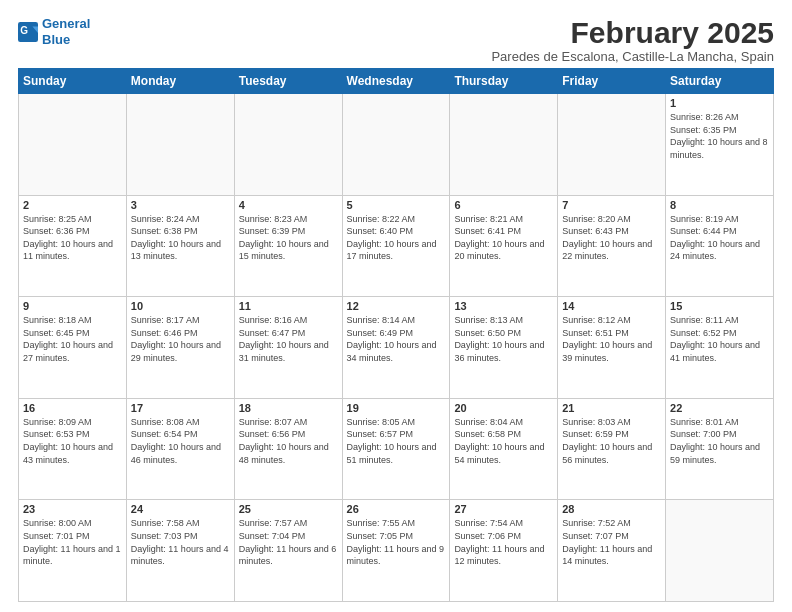 The width and height of the screenshot is (792, 612). I want to click on calendar-cell: 21Sunrise: 8:03 AM Sunset: 6:59 PM Dayli…, so click(612, 449).